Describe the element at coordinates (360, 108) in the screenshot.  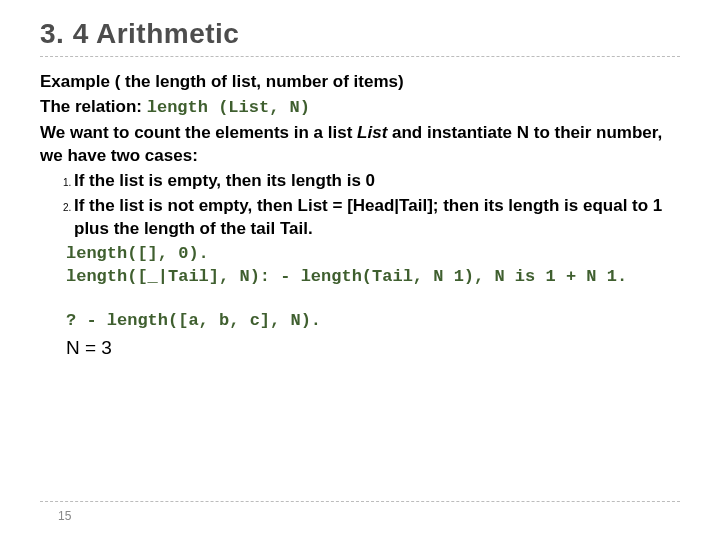
I see `relation-line: The relation: length (List, N)` at that location.